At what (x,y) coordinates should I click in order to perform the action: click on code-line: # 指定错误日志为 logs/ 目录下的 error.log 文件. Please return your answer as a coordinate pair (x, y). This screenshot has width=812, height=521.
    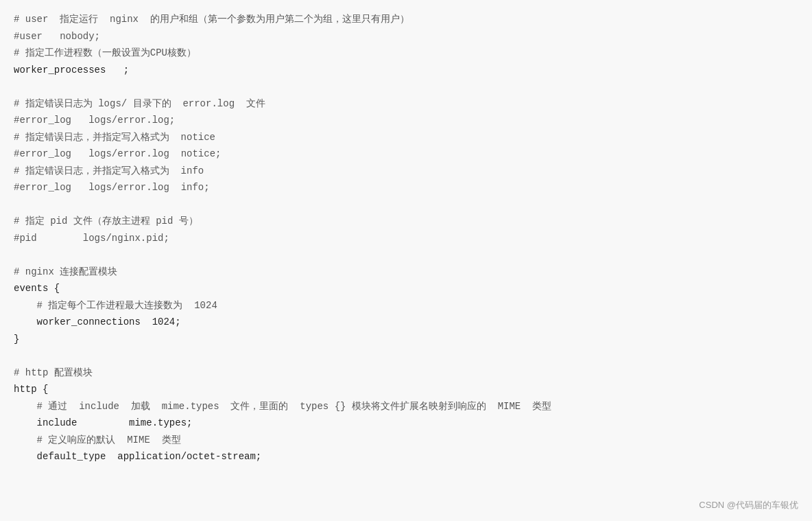
    Looking at the image, I should click on (140, 104).